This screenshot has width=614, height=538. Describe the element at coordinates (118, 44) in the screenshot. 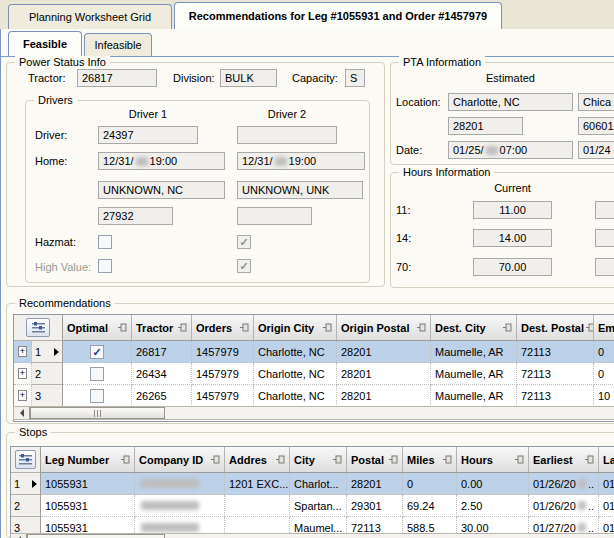

I see `tab-infeasible: Infeasible` at that location.